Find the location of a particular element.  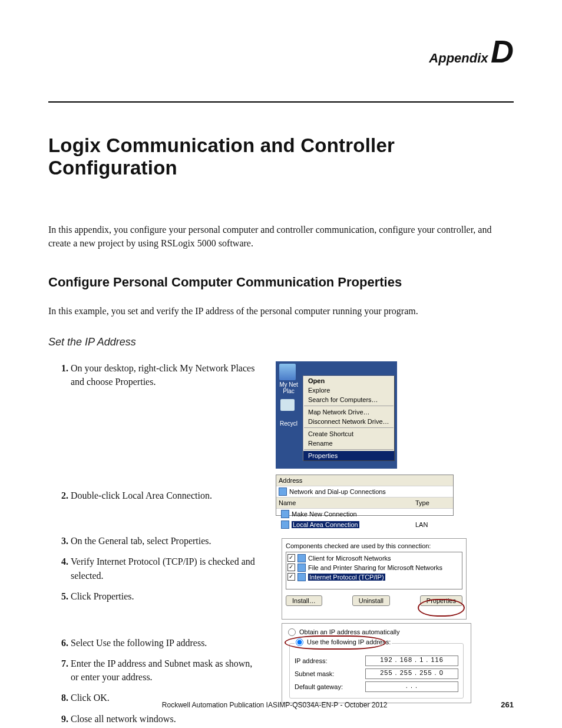

install-button: Install… is located at coordinates (304, 601).